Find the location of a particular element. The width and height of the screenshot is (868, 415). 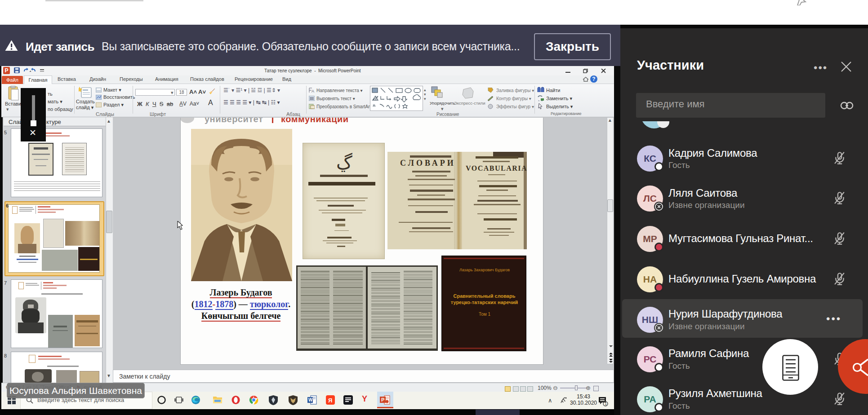

svg-text: P is located at coordinates (383, 400).